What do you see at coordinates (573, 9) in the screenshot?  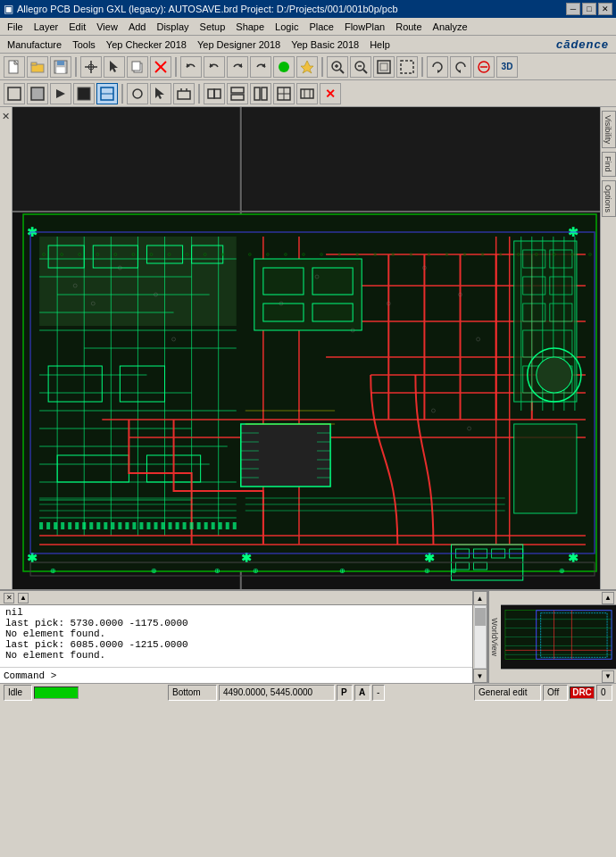 I see `minimize-button: ─` at bounding box center [573, 9].